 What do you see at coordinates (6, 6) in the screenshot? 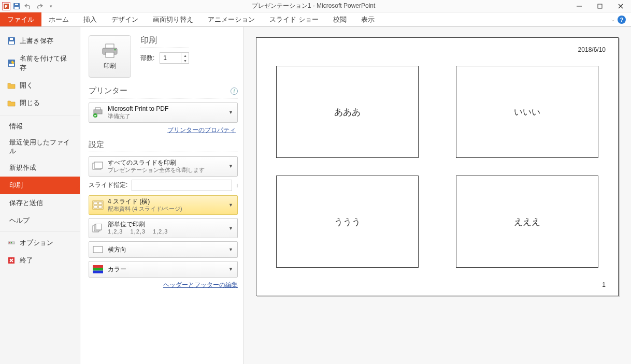
I see `powerpoint-logo-icon: P` at bounding box center [6, 6].